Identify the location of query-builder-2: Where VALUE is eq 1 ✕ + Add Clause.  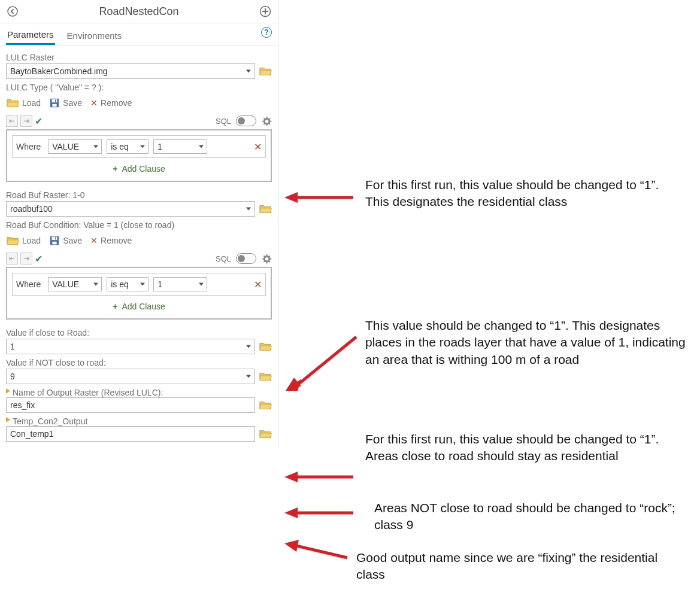
(139, 293).